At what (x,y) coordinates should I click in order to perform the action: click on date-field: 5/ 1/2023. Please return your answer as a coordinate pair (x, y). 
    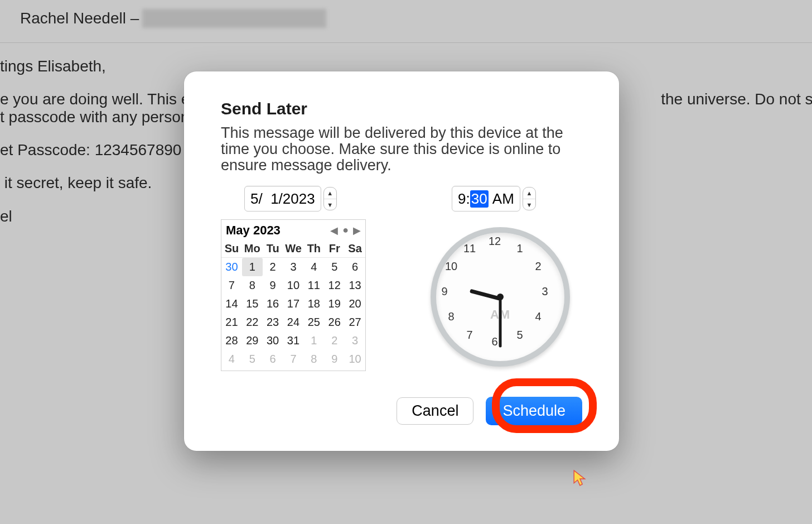
    Looking at the image, I should click on (283, 199).